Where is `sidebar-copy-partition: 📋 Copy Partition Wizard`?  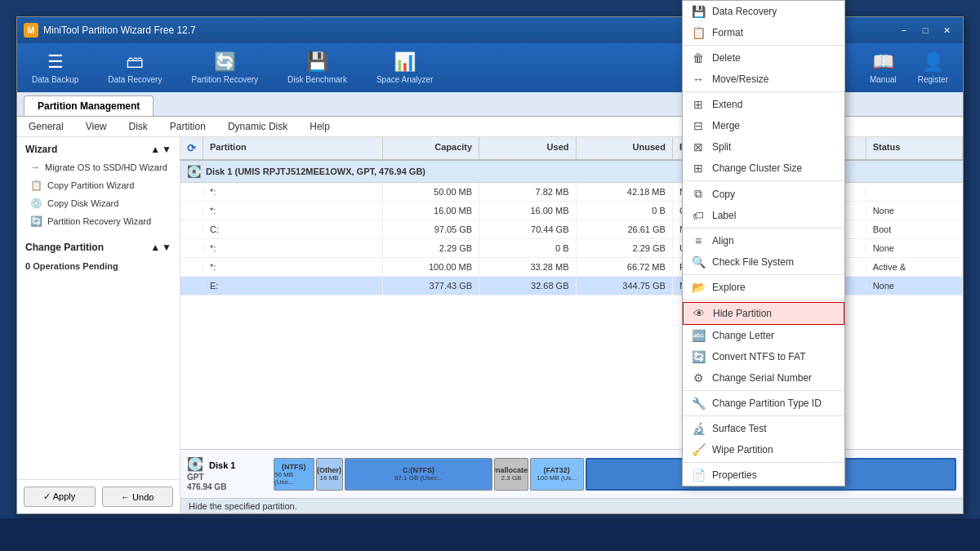 sidebar-copy-partition: 📋 Copy Partition Wizard is located at coordinates (98, 185).